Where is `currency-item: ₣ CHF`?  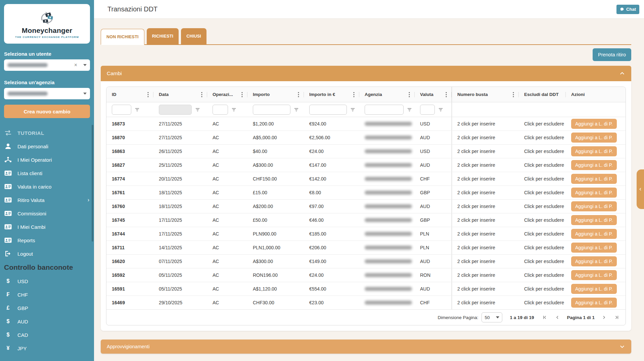
currency-item: ₣ CHF is located at coordinates (47, 295).